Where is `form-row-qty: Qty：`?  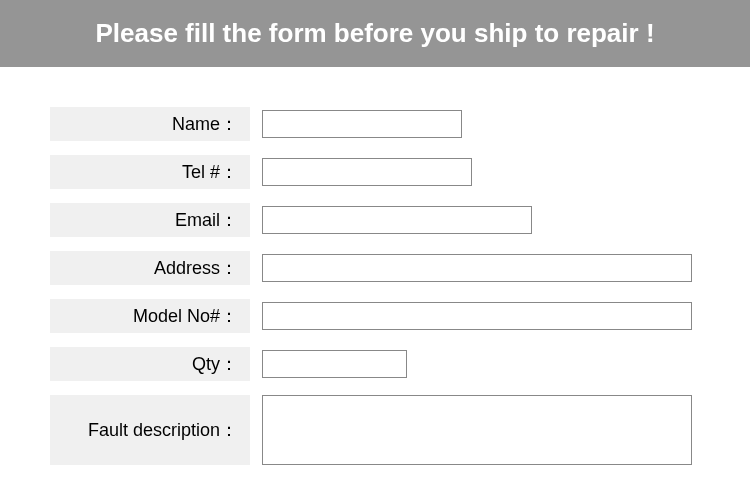
form-row-qty: Qty： is located at coordinates (375, 364).